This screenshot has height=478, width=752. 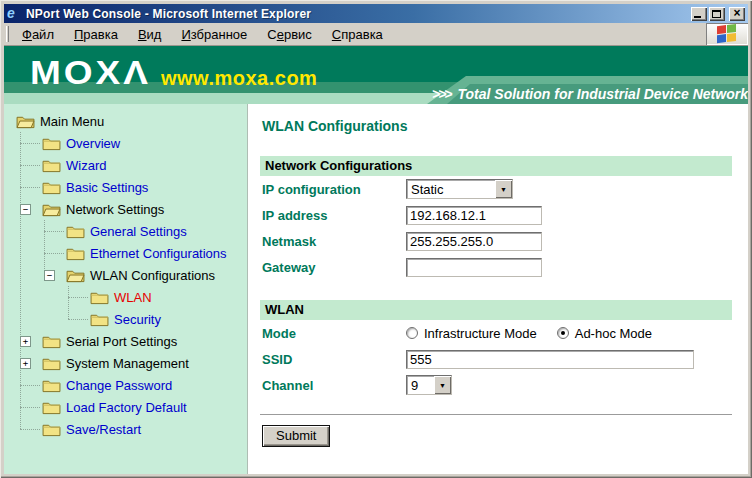 I want to click on submit-button: Submit, so click(x=296, y=436).